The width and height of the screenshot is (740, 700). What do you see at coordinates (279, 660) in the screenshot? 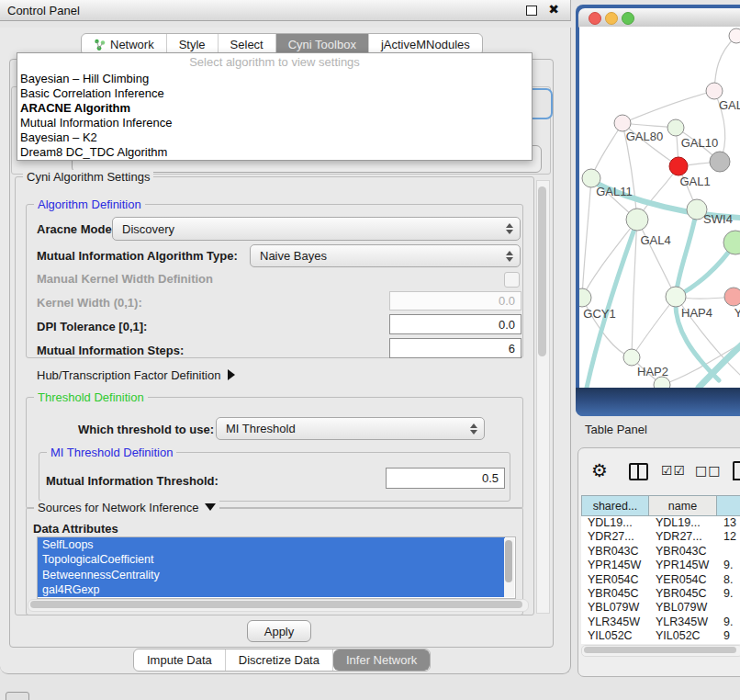
I see `bottom-tab-discretize-data: Discretize Data` at bounding box center [279, 660].